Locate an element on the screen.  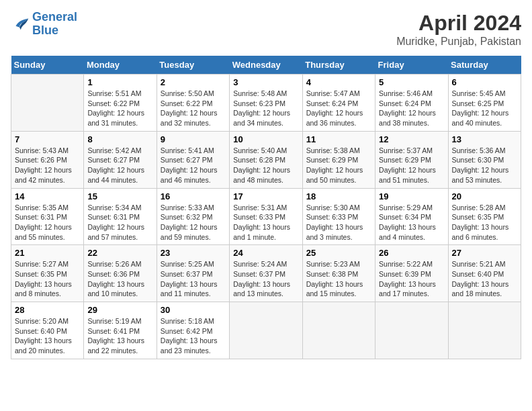
day-cell: 26Sunrise: 5:22 AM Sunset: 6:39 PM Dayli… is located at coordinates (412, 274).